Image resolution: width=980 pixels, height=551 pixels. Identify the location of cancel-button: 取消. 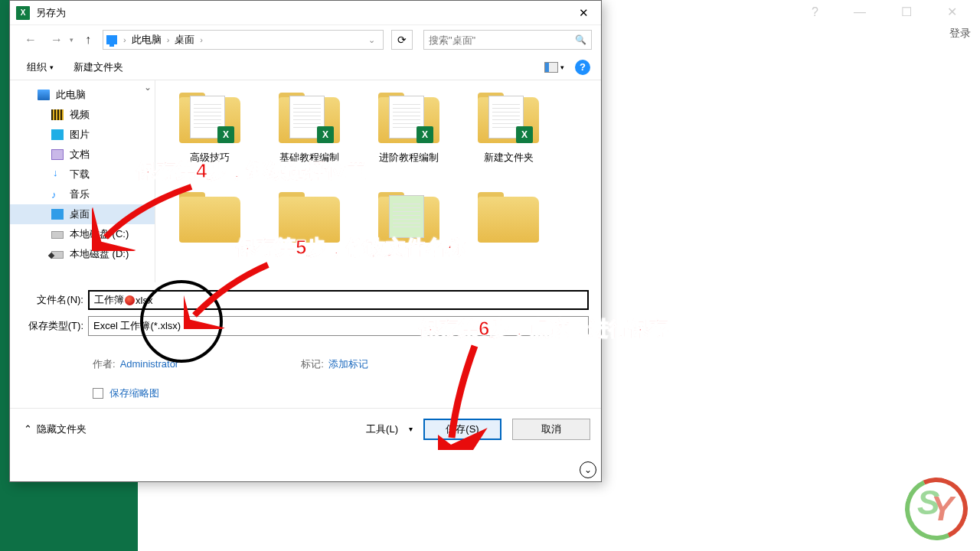
(551, 429).